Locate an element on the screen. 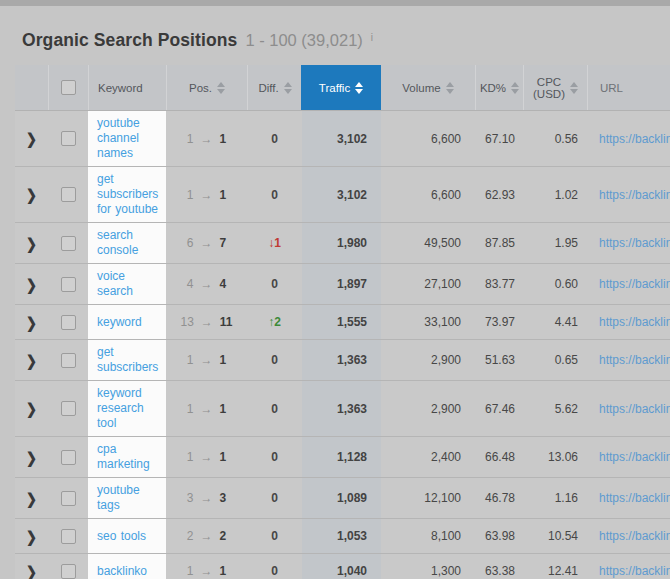  cpc-value: 12.41 is located at coordinates (563, 571).